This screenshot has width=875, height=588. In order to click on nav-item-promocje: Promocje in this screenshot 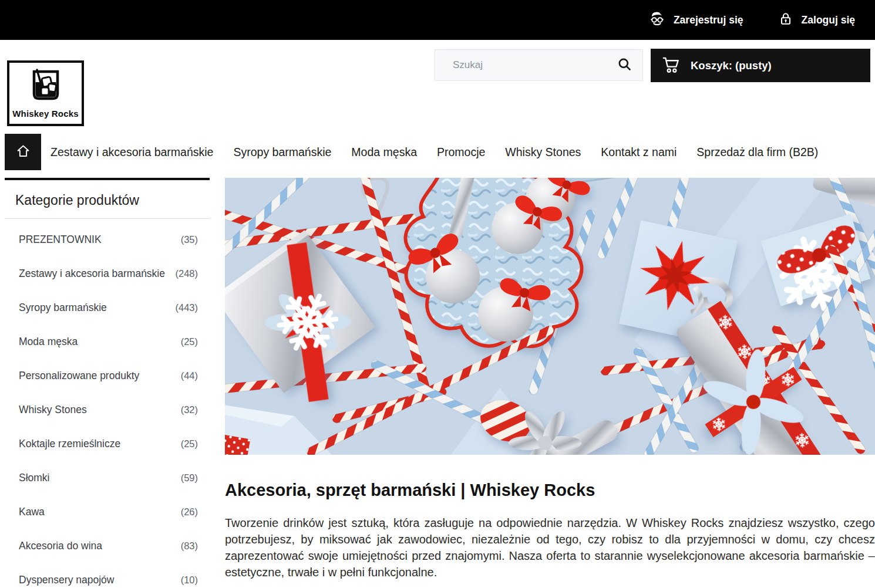, I will do `click(461, 153)`.